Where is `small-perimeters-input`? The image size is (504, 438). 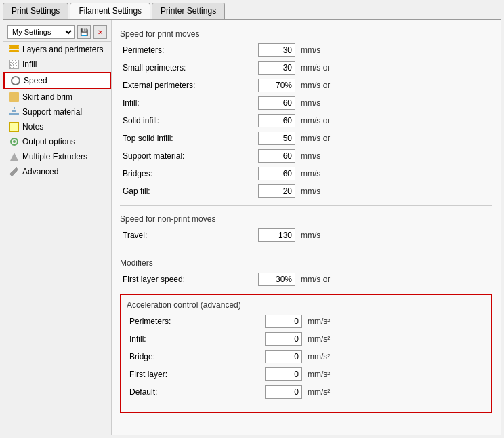 small-perimeters-input is located at coordinates (276, 68).